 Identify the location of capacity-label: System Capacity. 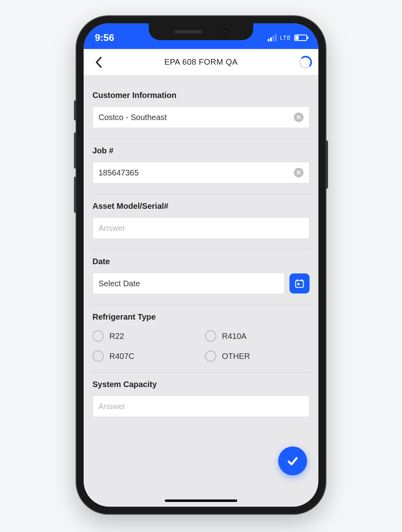
(201, 385).